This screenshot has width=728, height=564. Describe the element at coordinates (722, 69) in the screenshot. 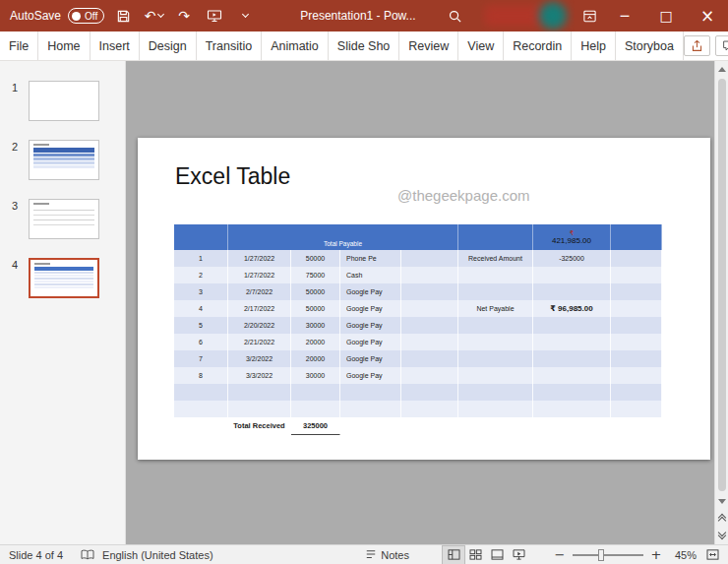

I see `scroll-up-button` at that location.